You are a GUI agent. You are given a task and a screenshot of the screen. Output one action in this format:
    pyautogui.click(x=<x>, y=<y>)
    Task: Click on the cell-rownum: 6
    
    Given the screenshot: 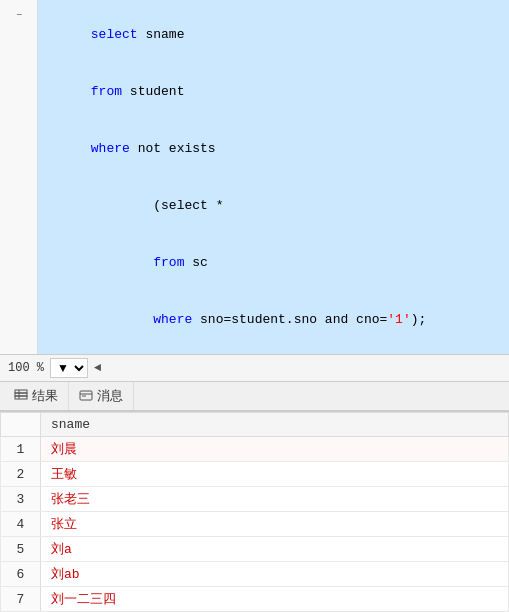 What is the action you would take?
    pyautogui.click(x=21, y=574)
    